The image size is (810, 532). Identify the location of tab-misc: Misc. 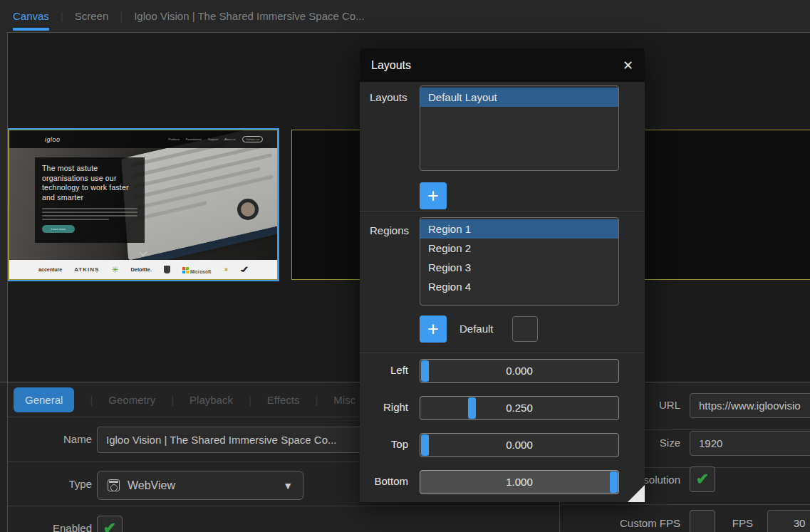
(345, 400).